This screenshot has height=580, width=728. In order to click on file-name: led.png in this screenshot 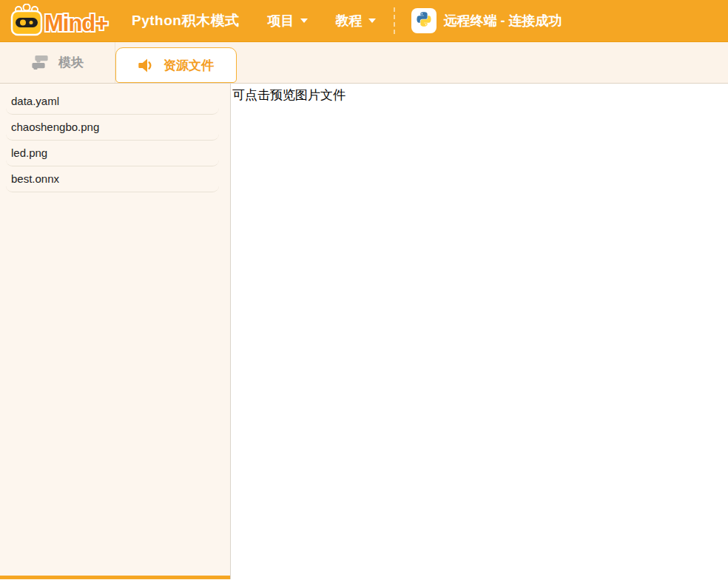, I will do `click(30, 152)`.